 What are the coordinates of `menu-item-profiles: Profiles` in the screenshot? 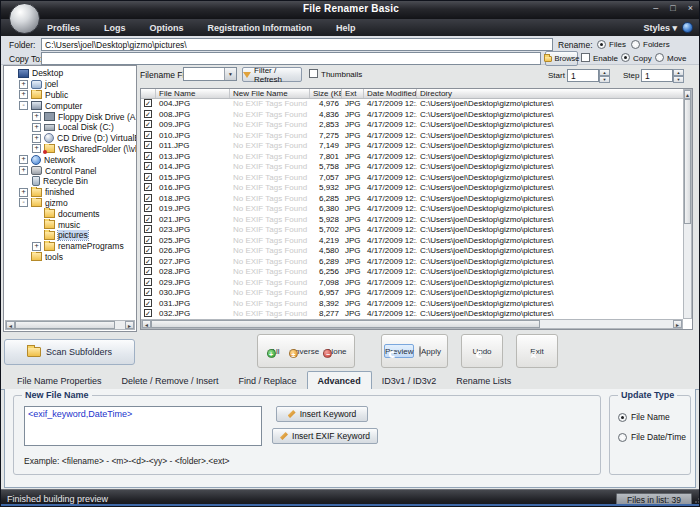 It's located at (64, 28).